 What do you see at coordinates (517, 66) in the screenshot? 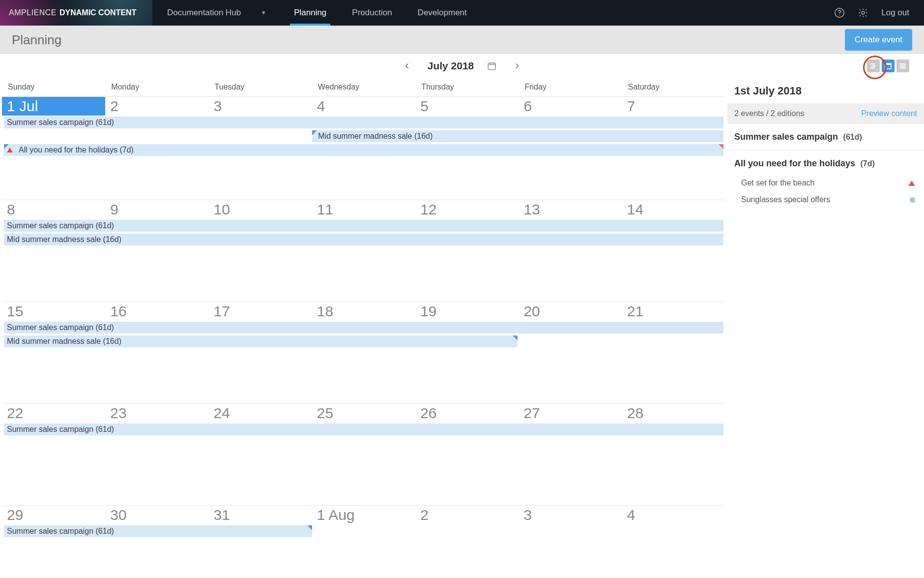
I see `next-month-button` at bounding box center [517, 66].